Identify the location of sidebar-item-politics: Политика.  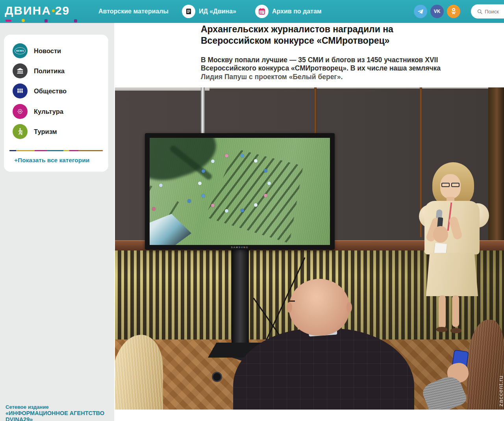
(58, 71).